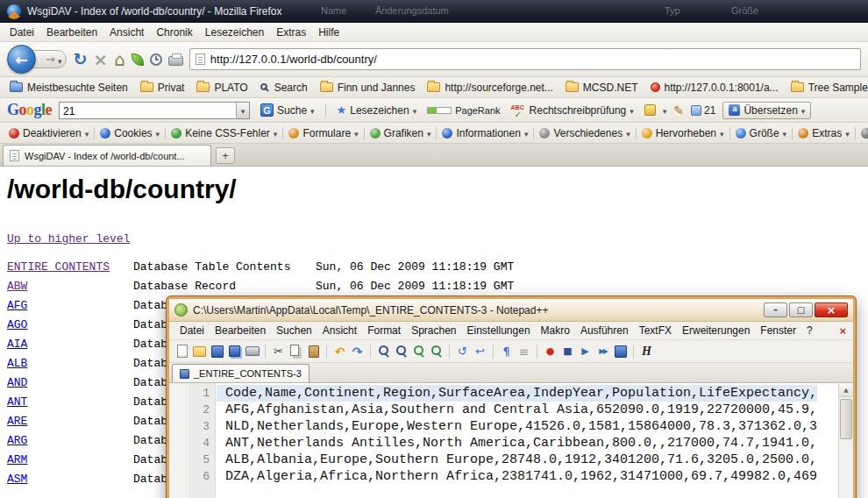  What do you see at coordinates (60, 60) in the screenshot?
I see `history-dropdown-icon` at bounding box center [60, 60].